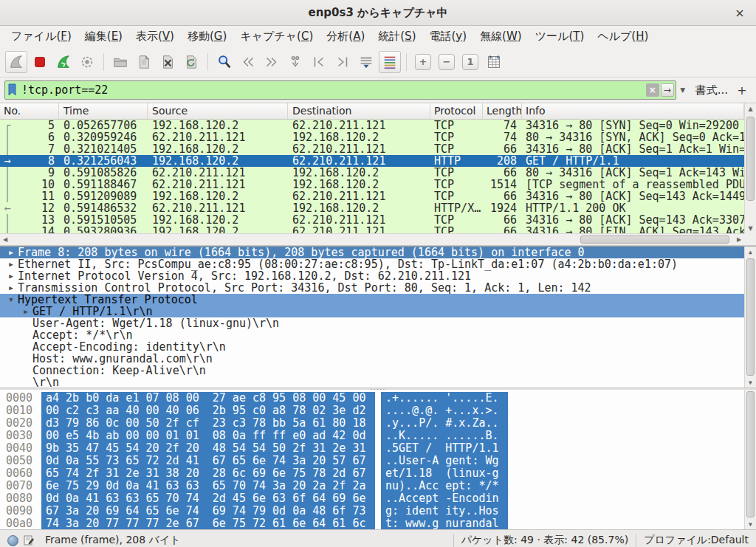 This screenshot has width=756, height=547. What do you see at coordinates (295, 62) in the screenshot?
I see `go-to-packet-icon` at bounding box center [295, 62].